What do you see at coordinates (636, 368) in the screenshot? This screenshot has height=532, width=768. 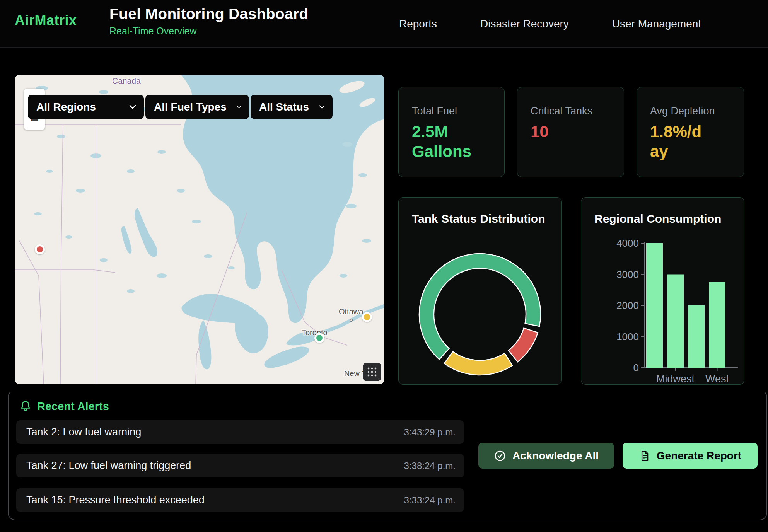 I see `y-tick-label: 0` at bounding box center [636, 368].